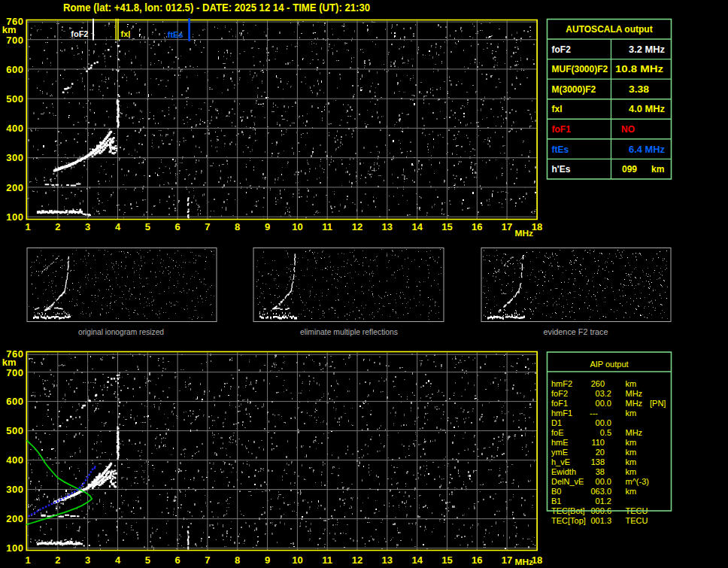 The height and width of the screenshot is (568, 728). Describe the element at coordinates (121, 332) in the screenshot. I see `svg-text: original ionogram resized` at that location.